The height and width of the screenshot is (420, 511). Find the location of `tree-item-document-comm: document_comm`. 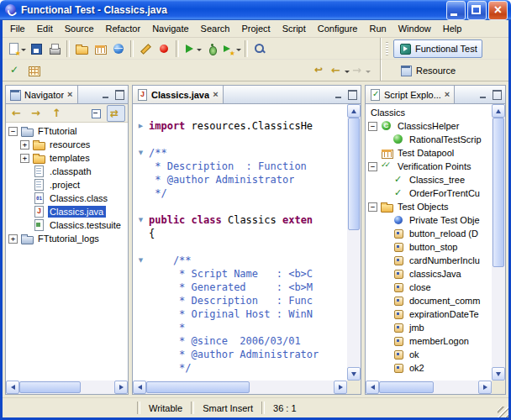

tree-item-document-comm: document_comm is located at coordinates (429, 301).